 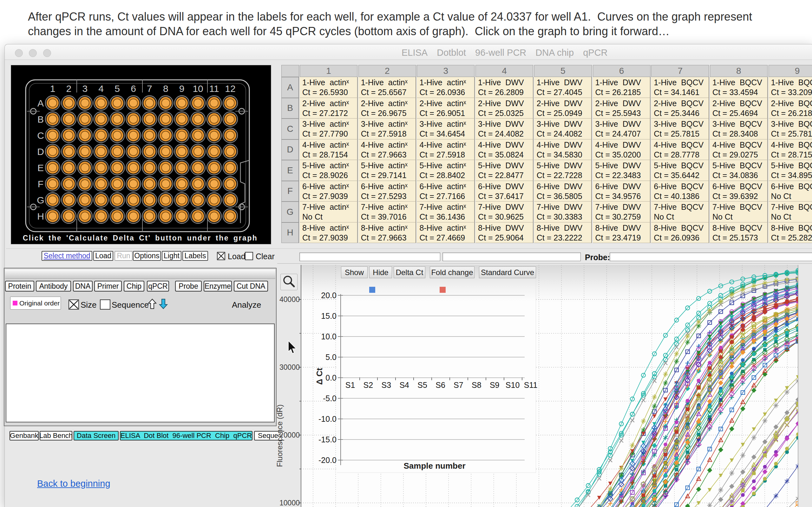 I want to click on well-G7, so click(x=150, y=200).